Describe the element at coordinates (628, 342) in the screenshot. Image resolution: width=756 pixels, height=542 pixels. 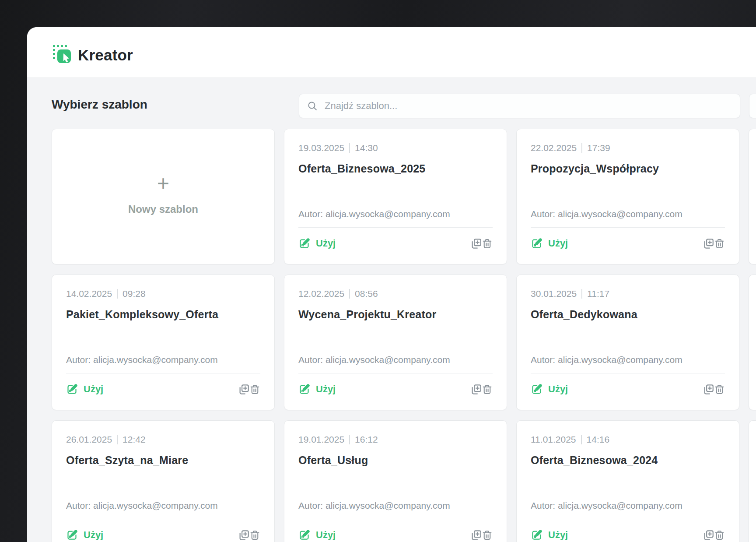
I see `template-card: 30.01.2025 11:17 Oferta_Dedykowana Autor…` at that location.